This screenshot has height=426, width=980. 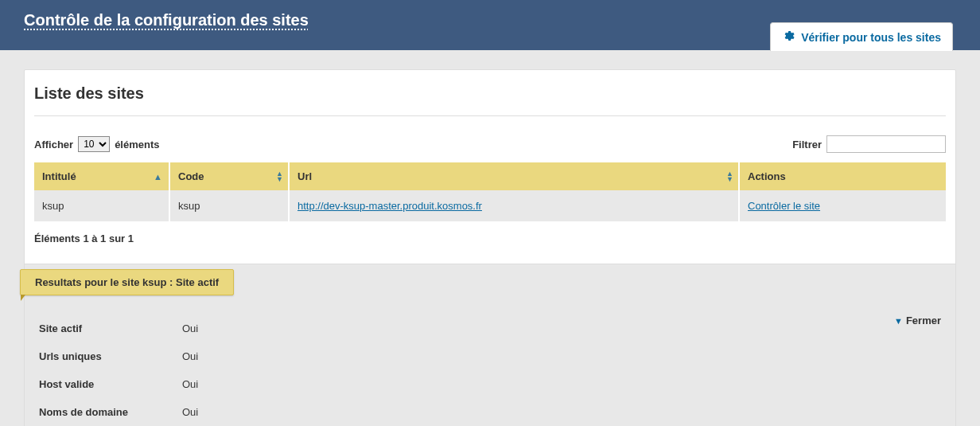 What do you see at coordinates (490, 357) in the screenshot?
I see `result-row: Urls uniques Oui` at bounding box center [490, 357].